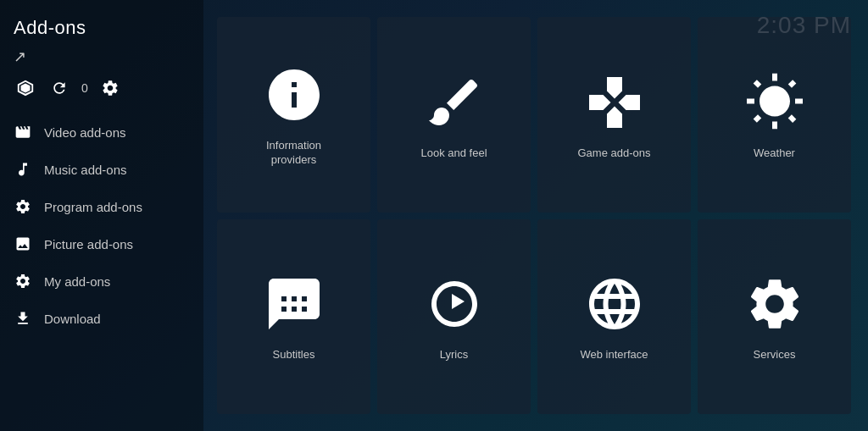 Image resolution: width=868 pixels, height=431 pixels. What do you see at coordinates (102, 93) in the screenshot?
I see `toolbar: 0` at bounding box center [102, 93].